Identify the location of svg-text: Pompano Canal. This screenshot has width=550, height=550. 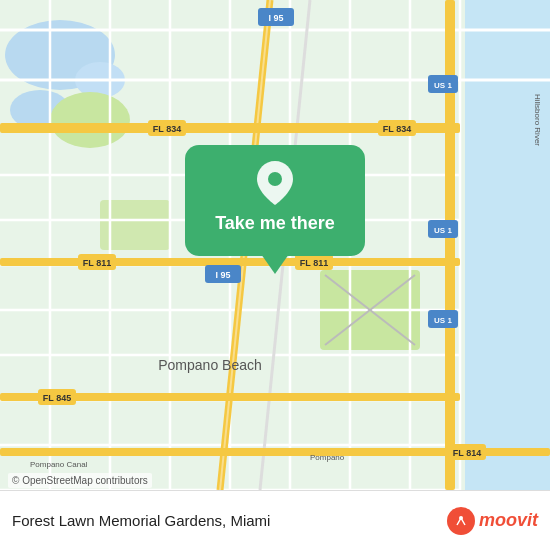
(59, 464).